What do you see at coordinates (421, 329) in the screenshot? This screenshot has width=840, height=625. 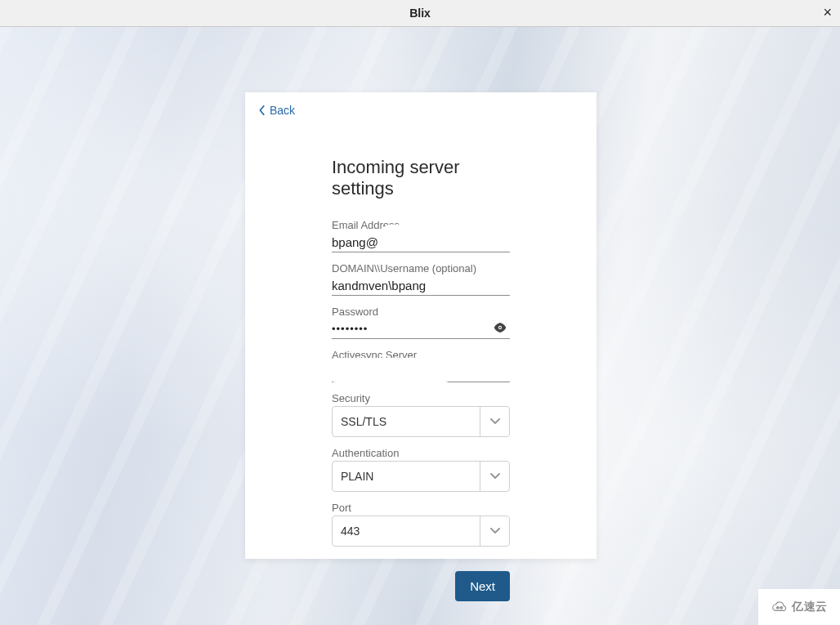 I see `password-input` at bounding box center [421, 329].